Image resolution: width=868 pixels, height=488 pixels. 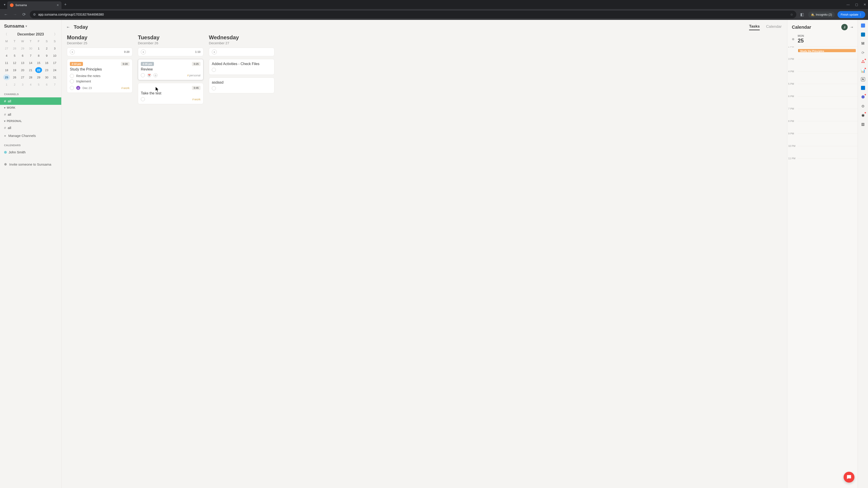 What do you see at coordinates (828, 127) in the screenshot?
I see `hour-row: 8 PM` at bounding box center [828, 127].